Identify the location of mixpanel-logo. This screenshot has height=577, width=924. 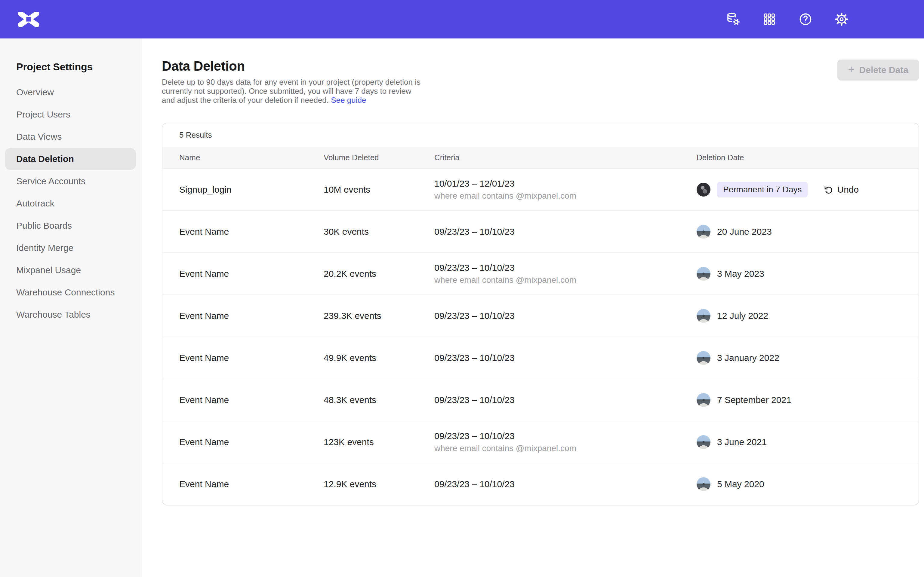
(29, 19).